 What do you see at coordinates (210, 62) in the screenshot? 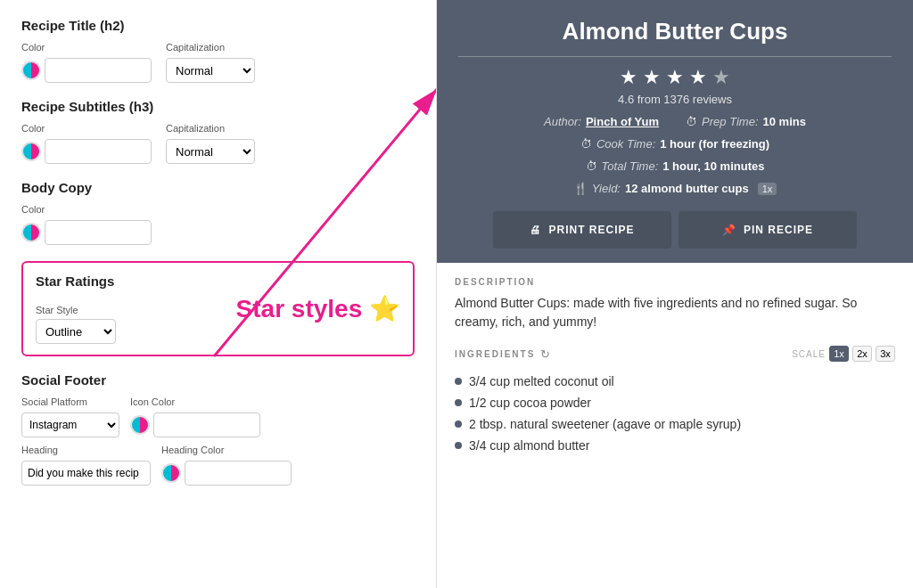
I see `recipe-title-cap-group: Capitalization Normal Uppercase Lowercas…` at bounding box center [210, 62].